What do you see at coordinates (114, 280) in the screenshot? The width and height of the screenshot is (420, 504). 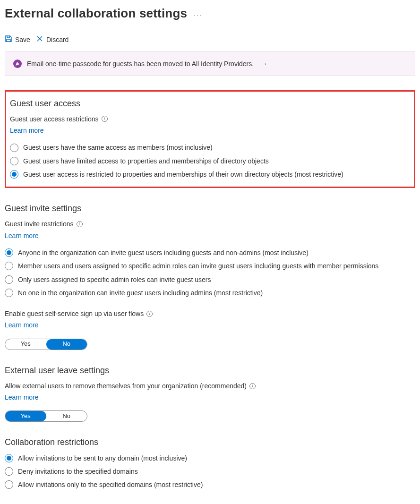 I see `option-label: Only users assigned to specific admin ro…` at bounding box center [114, 280].